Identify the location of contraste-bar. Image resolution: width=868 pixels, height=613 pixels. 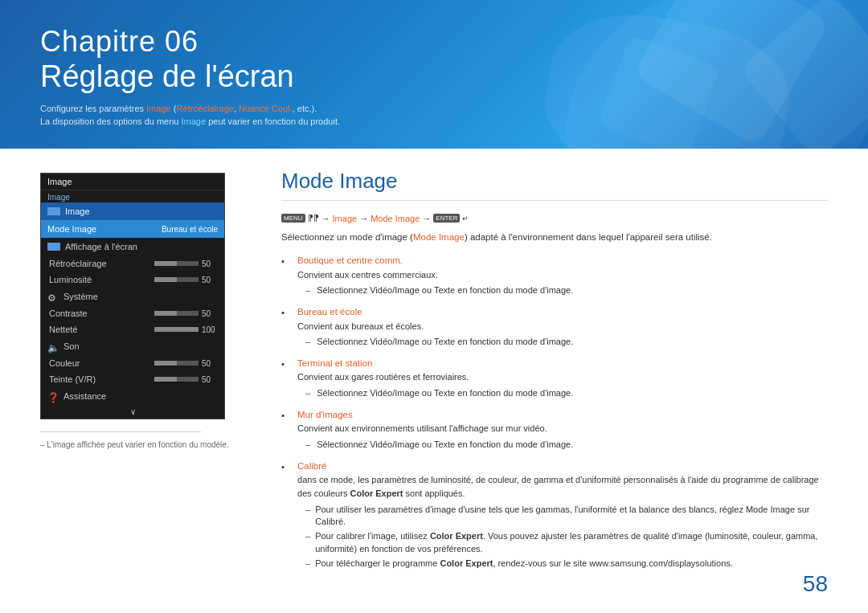
(177, 313).